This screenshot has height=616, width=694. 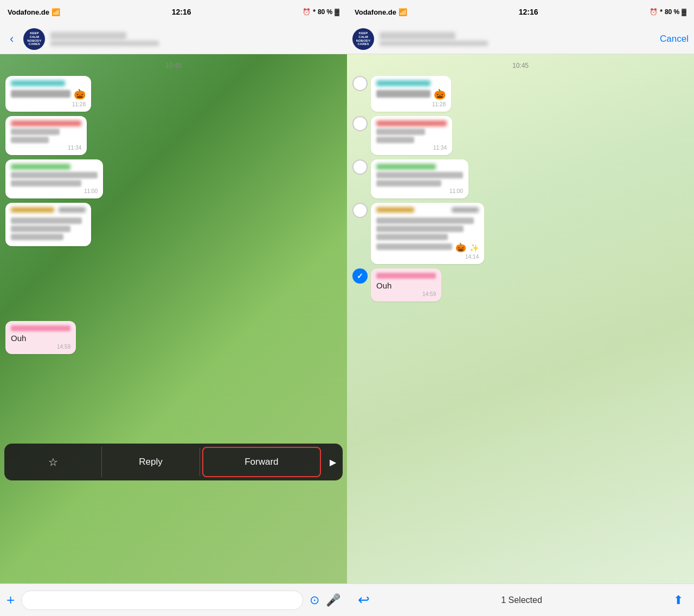 I want to click on msg-sender-2-left, so click(x=46, y=124).